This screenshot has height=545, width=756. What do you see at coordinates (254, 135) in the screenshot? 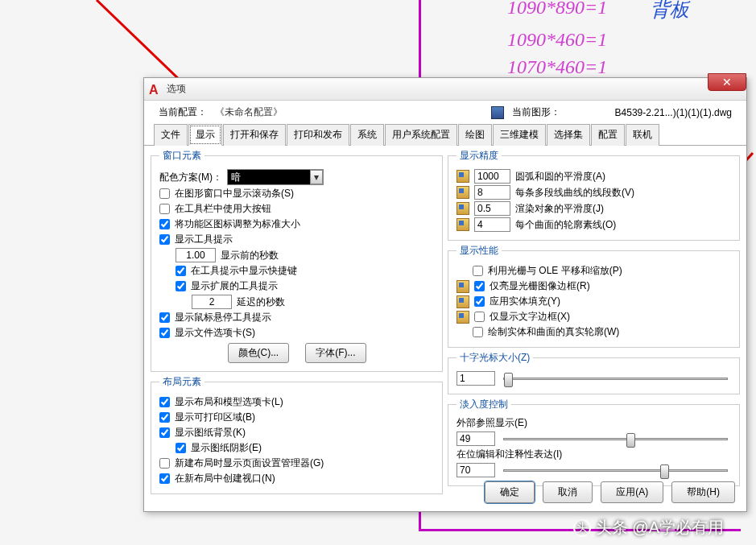
I see `tab-open-save: 打开和保存` at bounding box center [254, 135].